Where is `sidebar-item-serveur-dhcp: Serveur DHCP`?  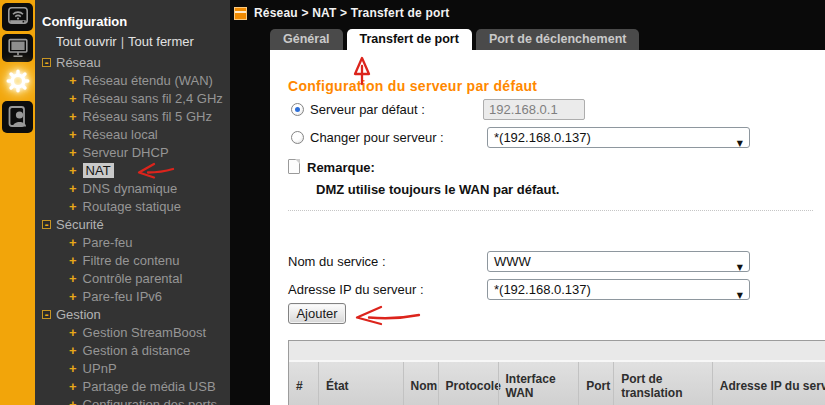
sidebar-item-serveur-dhcp: Serveur DHCP is located at coordinates (136, 153).